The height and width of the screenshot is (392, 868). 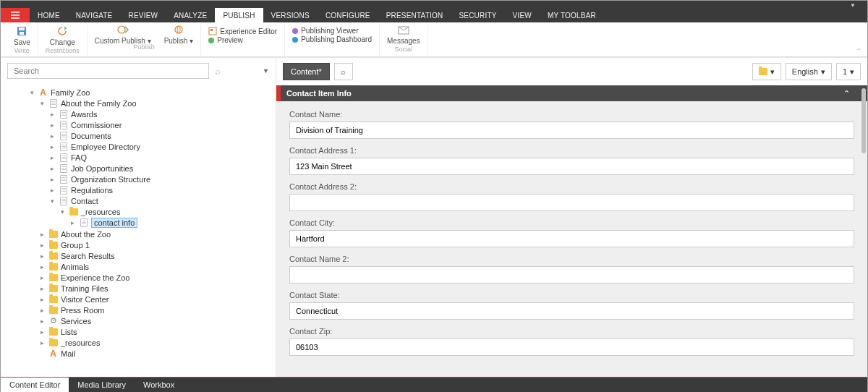 I want to click on tree-node: ▸Visitor Center, so click(x=138, y=299).